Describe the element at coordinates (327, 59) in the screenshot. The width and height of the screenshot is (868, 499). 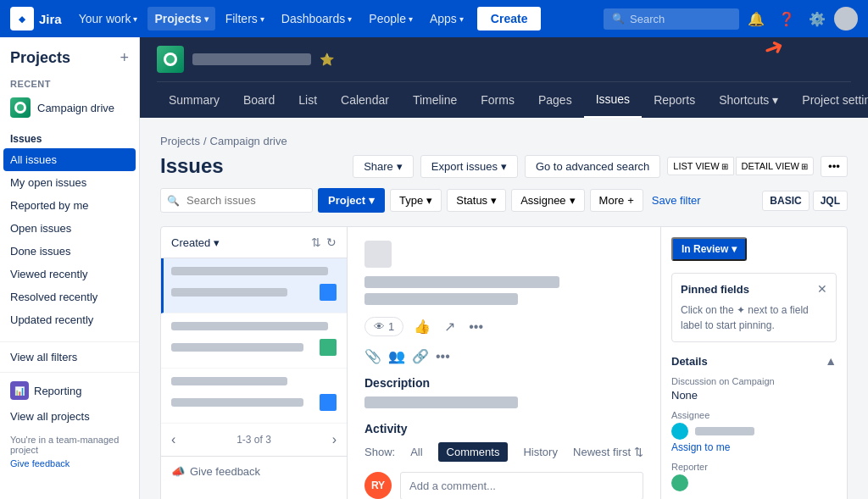
I see `project-settings-icon: ⭐` at that location.